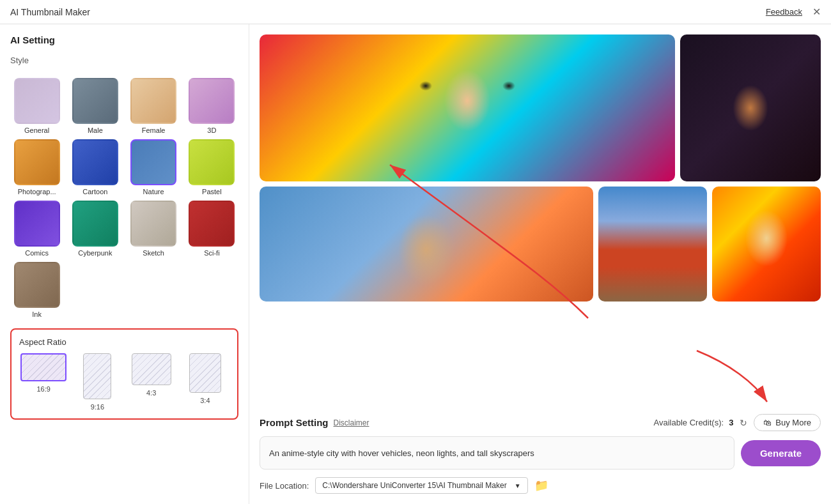  I want to click on style-item-general: General, so click(37, 106).